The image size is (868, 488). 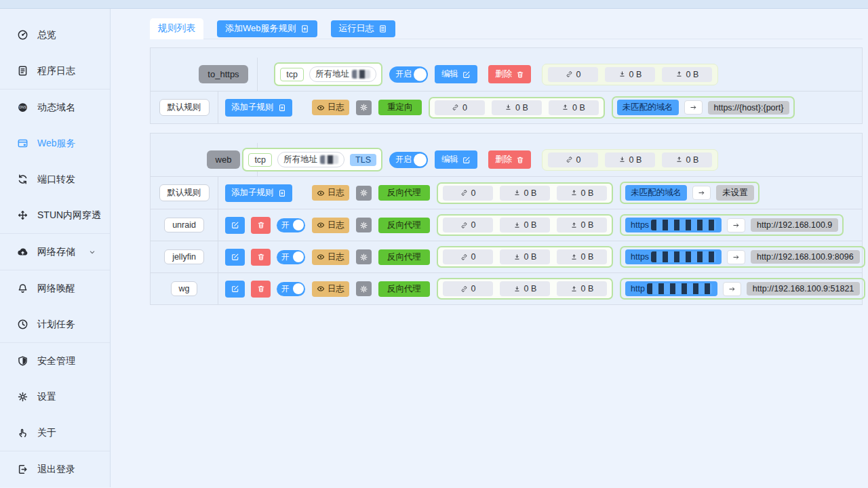 What do you see at coordinates (55, 179) in the screenshot?
I see `sidebar-item-port-forward: 端口转发` at bounding box center [55, 179].